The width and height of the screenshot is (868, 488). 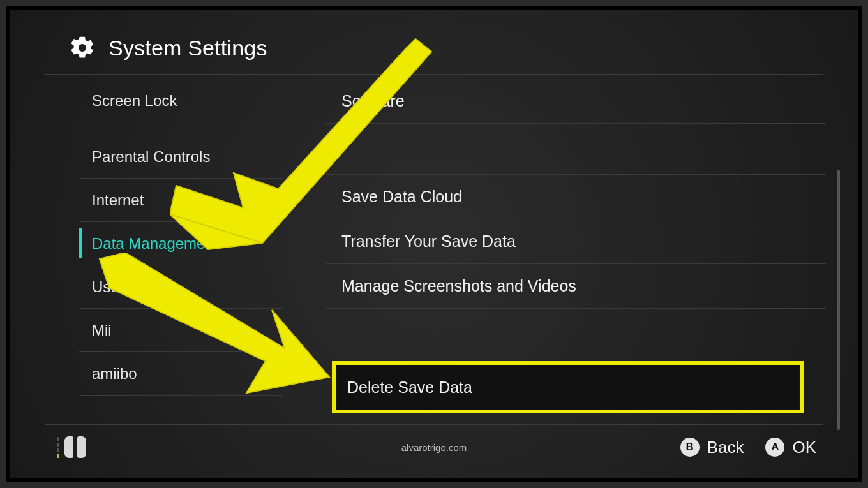 I want to click on hint-label: Back, so click(x=726, y=448).